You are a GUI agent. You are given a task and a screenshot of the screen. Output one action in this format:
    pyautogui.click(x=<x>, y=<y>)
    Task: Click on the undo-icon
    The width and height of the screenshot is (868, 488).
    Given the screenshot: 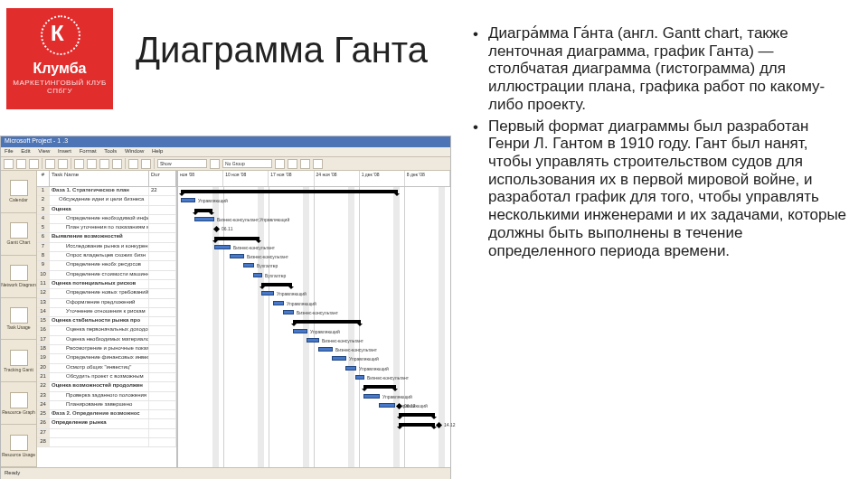 What is the action you would take?
    pyautogui.click(x=118, y=164)
    